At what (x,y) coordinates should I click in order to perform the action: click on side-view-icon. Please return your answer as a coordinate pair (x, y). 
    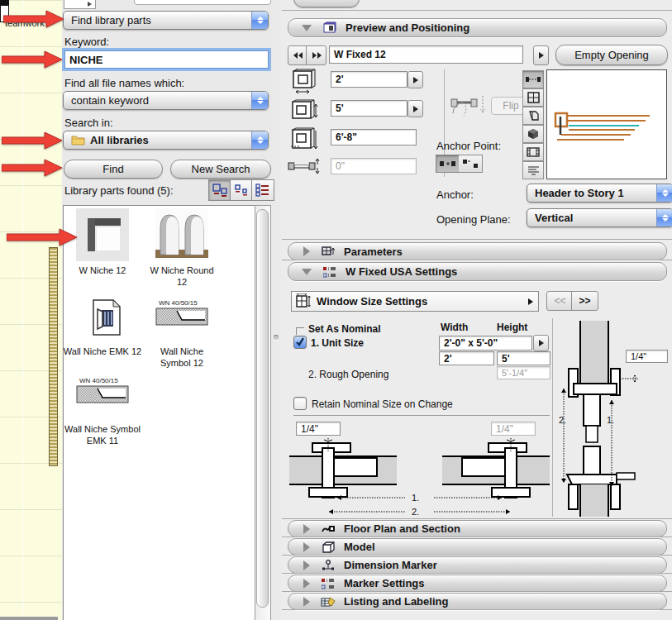
    Looking at the image, I should click on (534, 116).